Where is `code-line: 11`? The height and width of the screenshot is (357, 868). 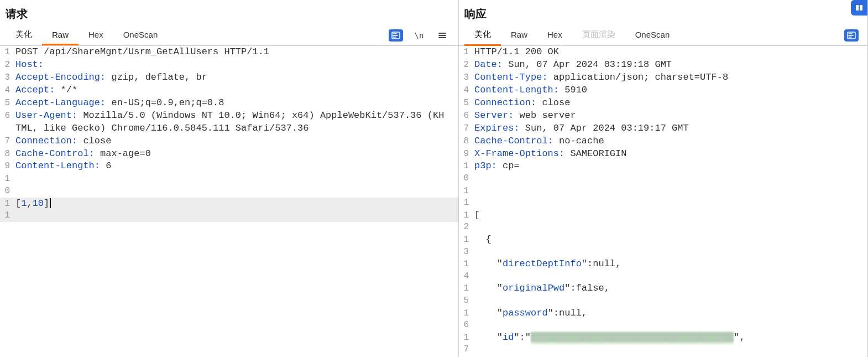
code-line: 11 is located at coordinates (663, 197).